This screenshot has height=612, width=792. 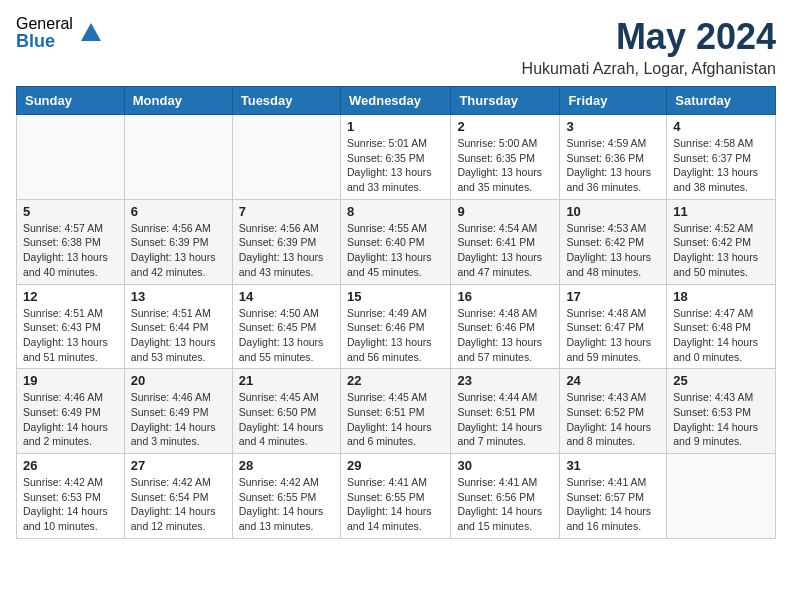 I want to click on logo-blue: Blue, so click(x=44, y=41).